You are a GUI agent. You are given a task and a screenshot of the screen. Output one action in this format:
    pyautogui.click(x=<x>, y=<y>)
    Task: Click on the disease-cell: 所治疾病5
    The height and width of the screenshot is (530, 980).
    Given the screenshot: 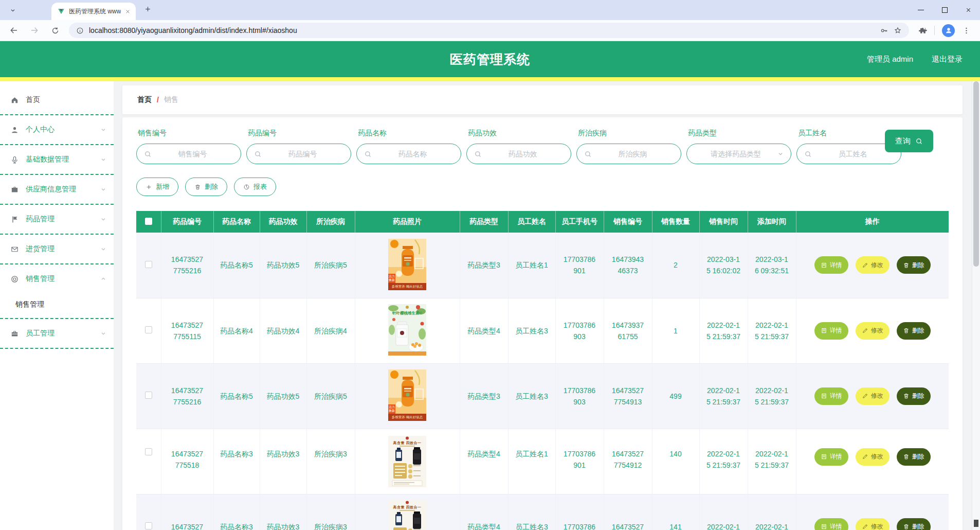 What is the action you would take?
    pyautogui.click(x=331, y=265)
    